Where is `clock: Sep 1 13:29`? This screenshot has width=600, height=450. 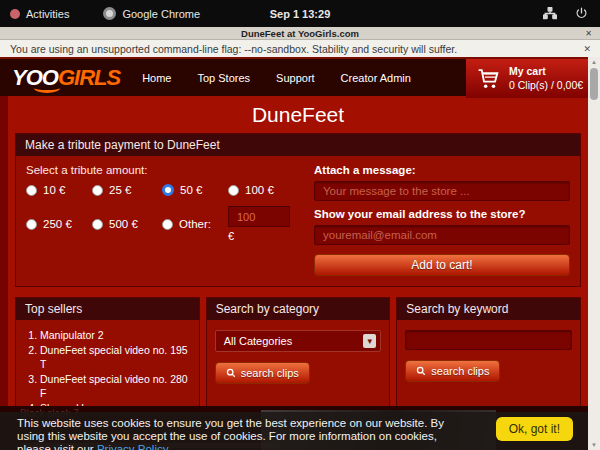 clock: Sep 1 13:29 is located at coordinates (300, 14).